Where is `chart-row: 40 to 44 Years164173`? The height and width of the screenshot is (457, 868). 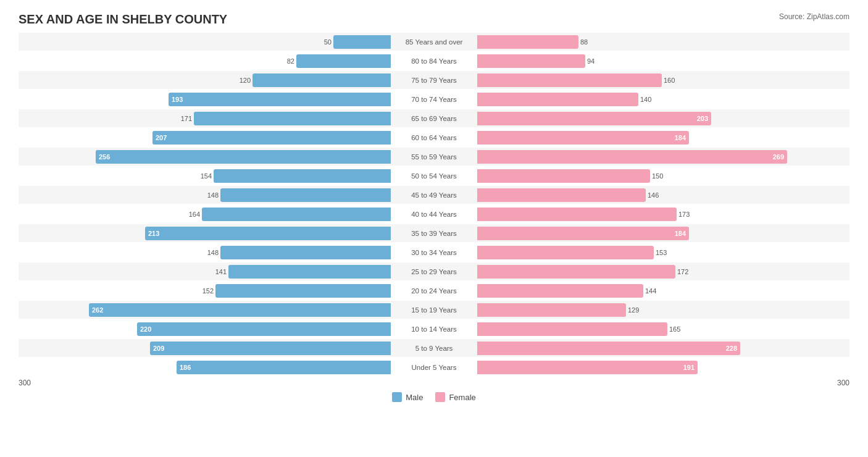 chart-row: 40 to 44 Years164173 is located at coordinates (434, 214).